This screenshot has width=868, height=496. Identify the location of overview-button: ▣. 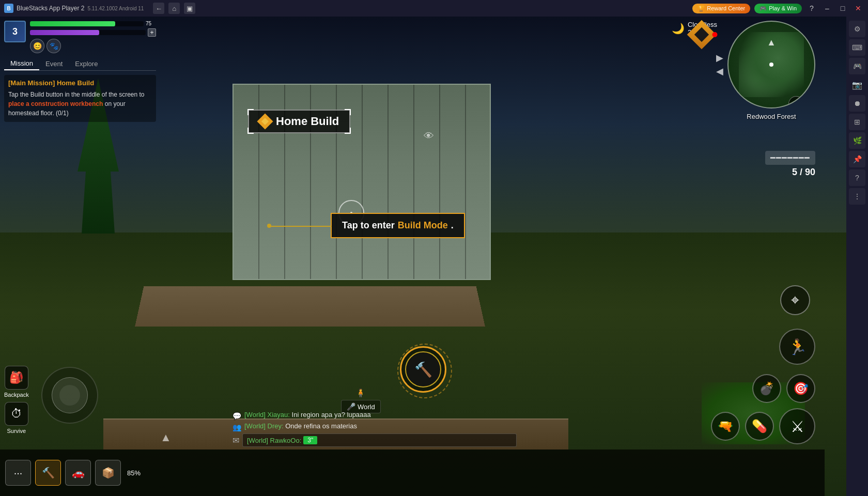
(190, 8).